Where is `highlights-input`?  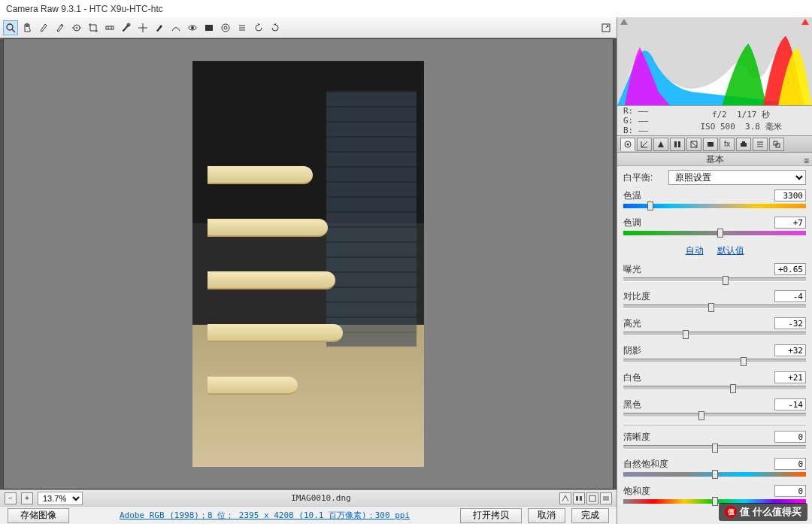 highlights-input is located at coordinates (790, 323).